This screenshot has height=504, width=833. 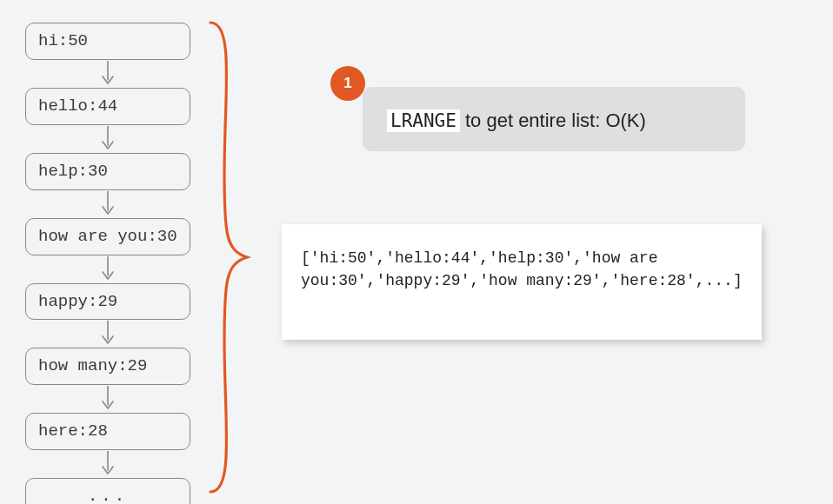 What do you see at coordinates (554, 119) in the screenshot?
I see `callout-box: LRANGE to get entire list: O(K)` at bounding box center [554, 119].